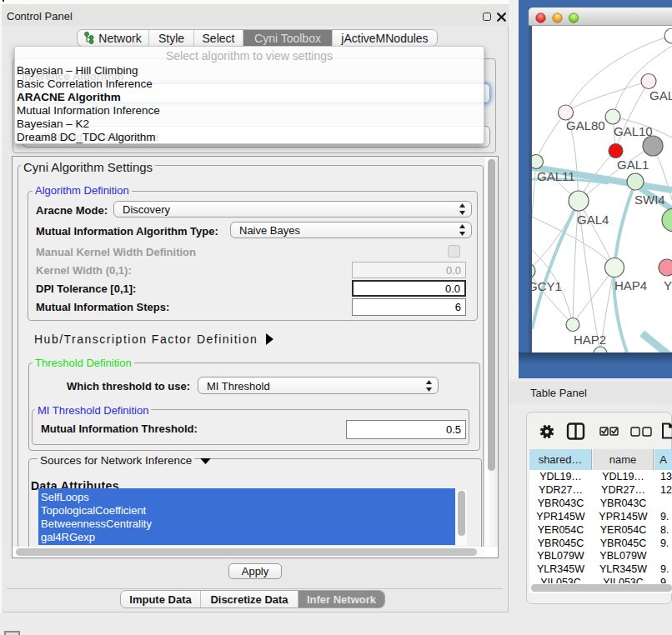 This screenshot has width=672, height=635. I want to click on svg-text: GAL80, so click(585, 125).